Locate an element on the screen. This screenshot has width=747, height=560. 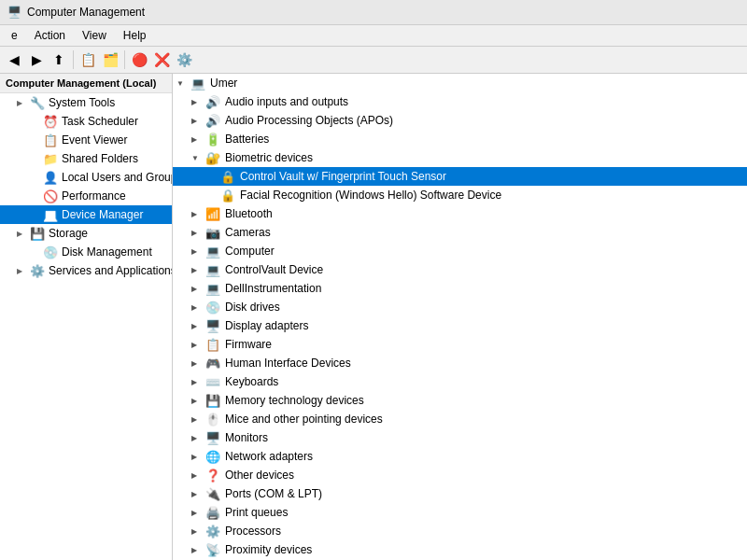
arrow-proximity: ▶ is located at coordinates (198, 551).